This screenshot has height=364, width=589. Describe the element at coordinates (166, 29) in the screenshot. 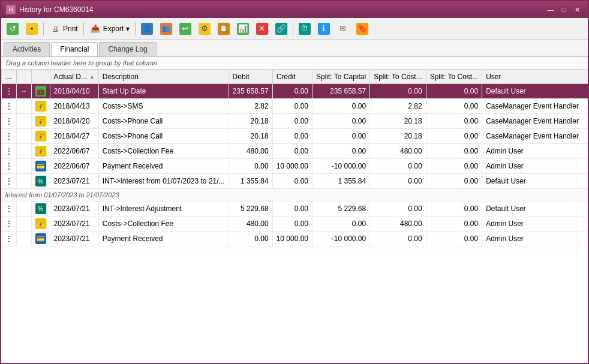

I see `tool2-button: 👥` at that location.